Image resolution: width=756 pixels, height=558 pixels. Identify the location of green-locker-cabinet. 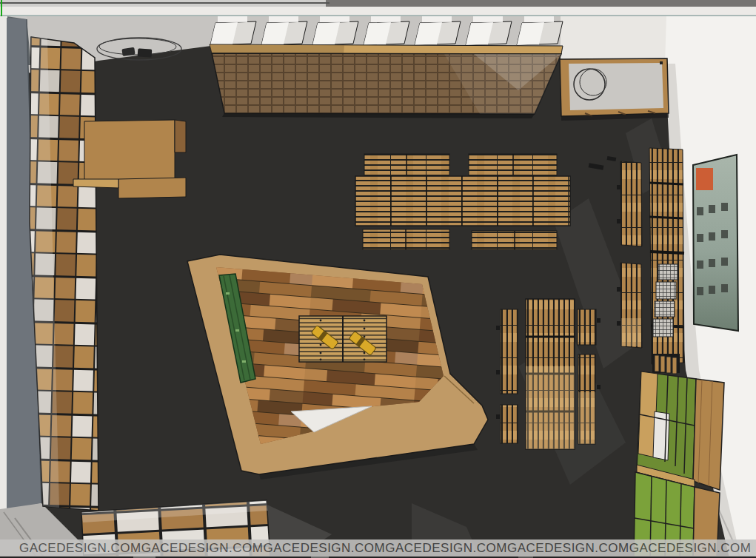
(679, 456).